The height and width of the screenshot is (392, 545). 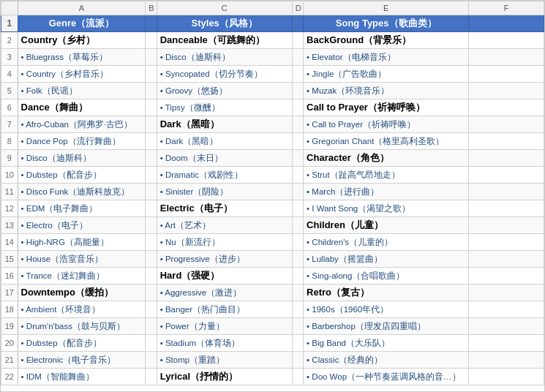 What do you see at coordinates (297, 142) in the screenshot?
I see `cell-d8` at bounding box center [297, 142].